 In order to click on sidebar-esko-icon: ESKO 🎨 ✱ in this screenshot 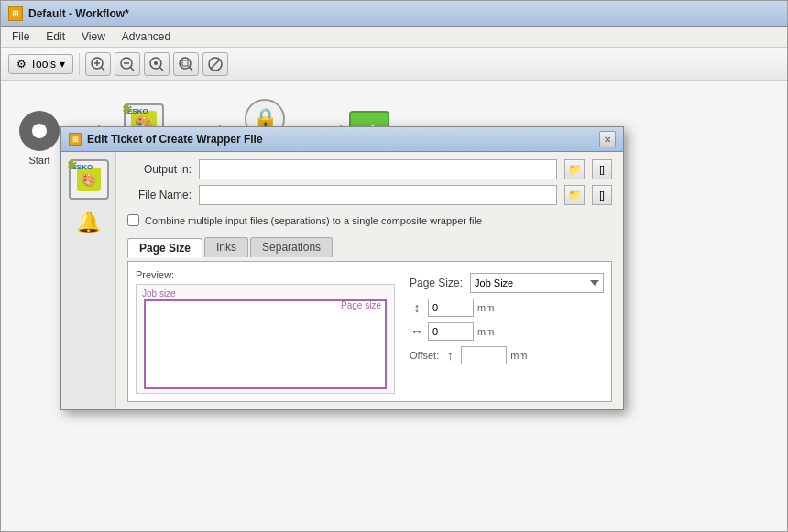, I will do `click(89, 179)`.